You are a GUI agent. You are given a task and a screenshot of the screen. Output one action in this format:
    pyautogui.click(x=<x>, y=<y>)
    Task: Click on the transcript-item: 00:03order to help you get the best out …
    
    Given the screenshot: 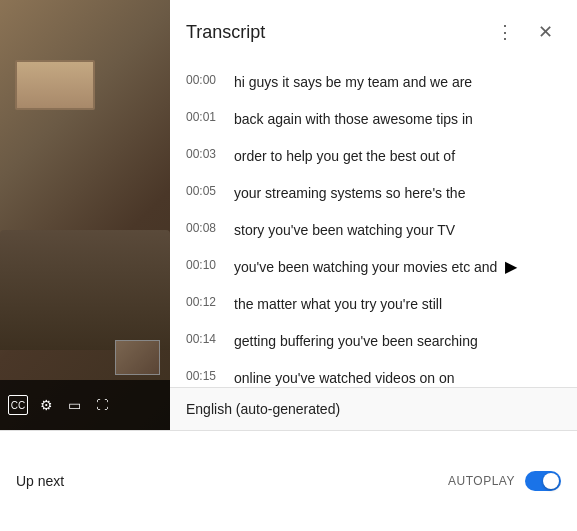 What is the action you would take?
    pyautogui.click(x=374, y=156)
    